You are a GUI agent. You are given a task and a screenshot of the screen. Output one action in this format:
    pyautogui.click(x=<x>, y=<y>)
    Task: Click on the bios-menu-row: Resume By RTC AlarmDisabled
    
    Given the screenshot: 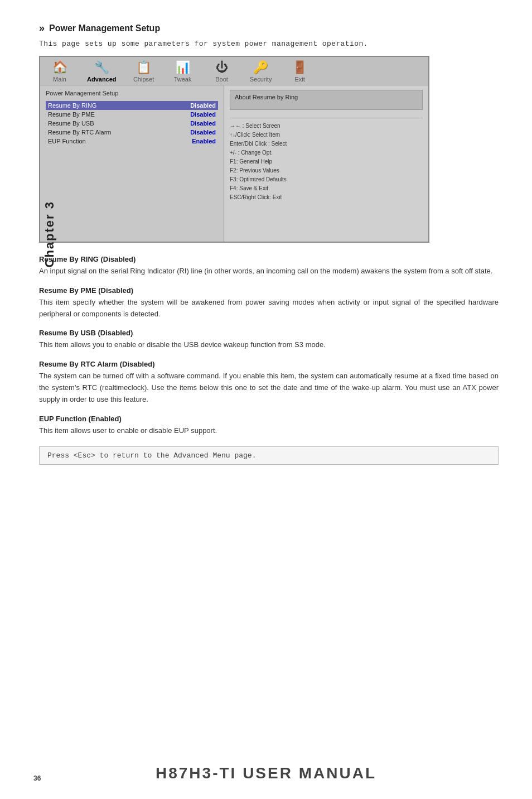 What is the action you would take?
    pyautogui.click(x=132, y=132)
    